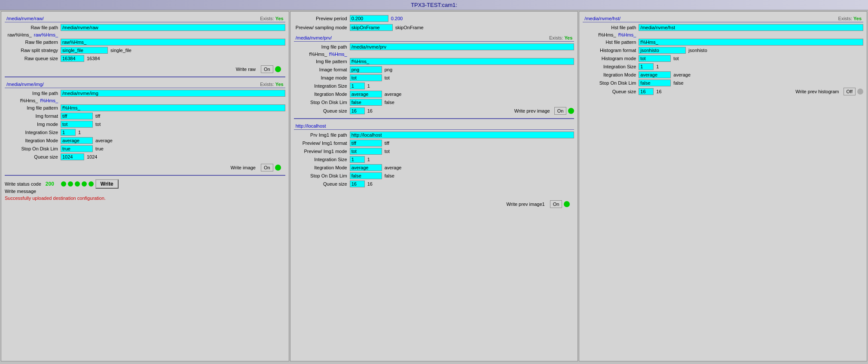 The image size is (868, 364). I want to click on localhost-itegration-mode-row: Itegration Mode average, so click(434, 168).